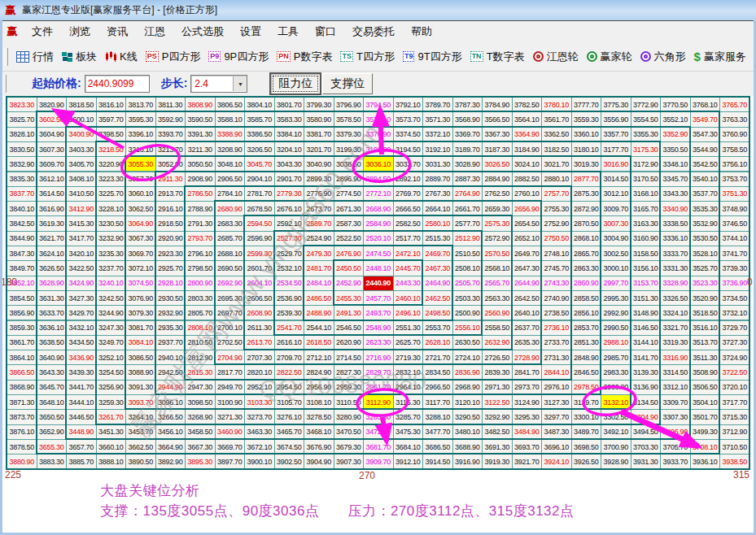  Describe the element at coordinates (295, 84) in the screenshot. I see `resistance-button: 阻力位` at that location.